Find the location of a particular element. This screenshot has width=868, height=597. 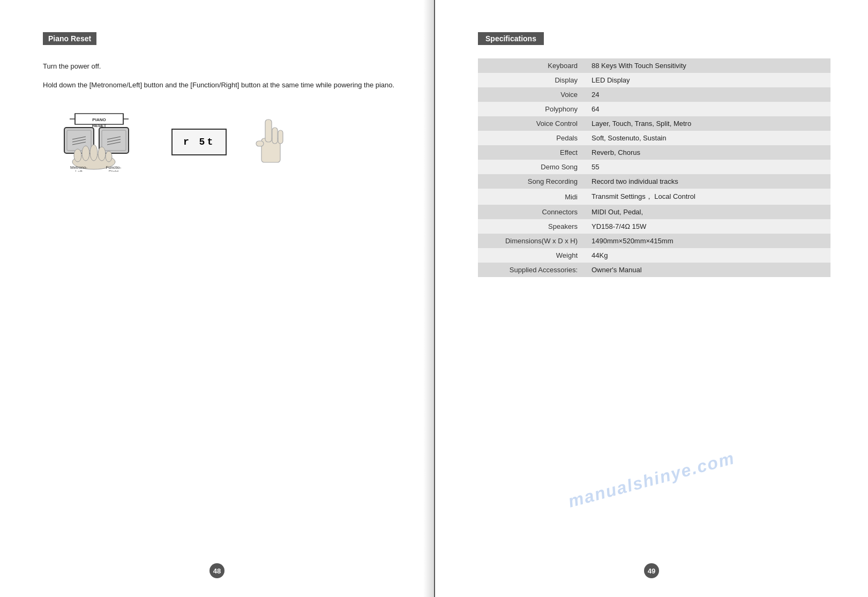

table-row: PedalsSoft, Sostenuto, Sustain is located at coordinates (654, 138).